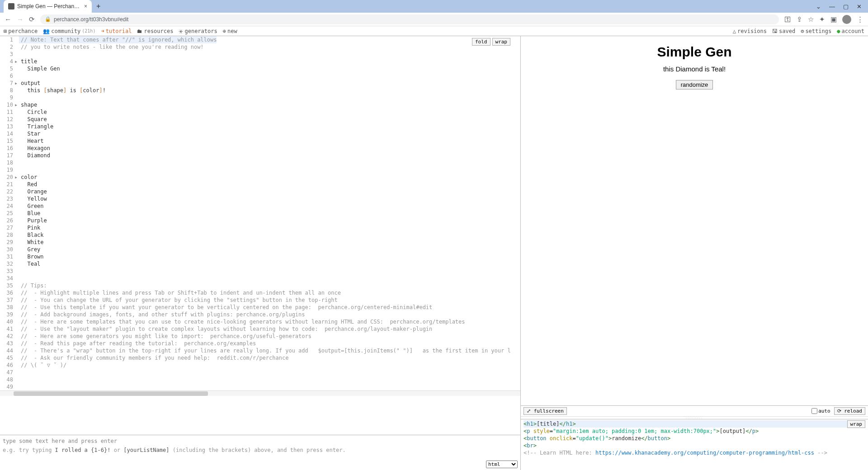 The height and width of the screenshot is (470, 868). What do you see at coordinates (694, 69) in the screenshot?
I see `preview-output: this Diamond is Teal!` at bounding box center [694, 69].